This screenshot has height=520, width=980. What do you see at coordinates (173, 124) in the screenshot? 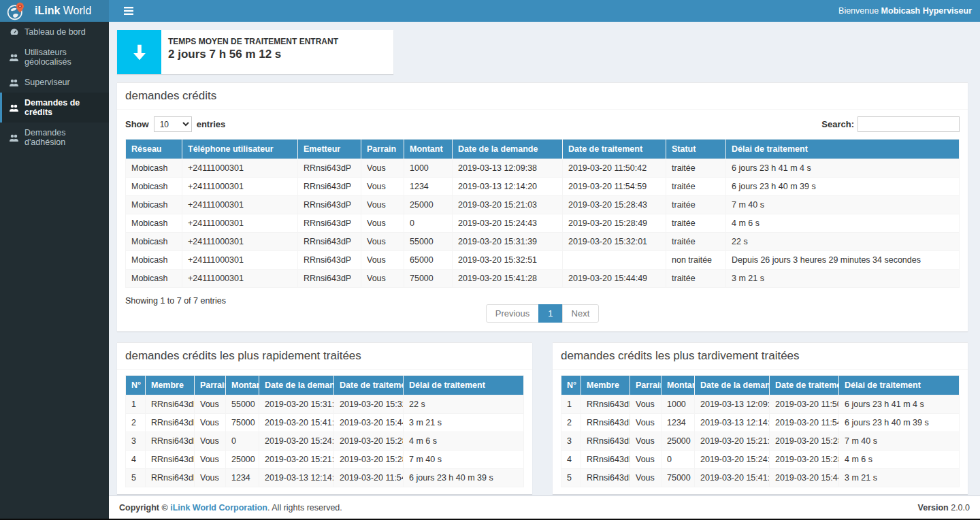
I see `page-length-select: 10` at bounding box center [173, 124].